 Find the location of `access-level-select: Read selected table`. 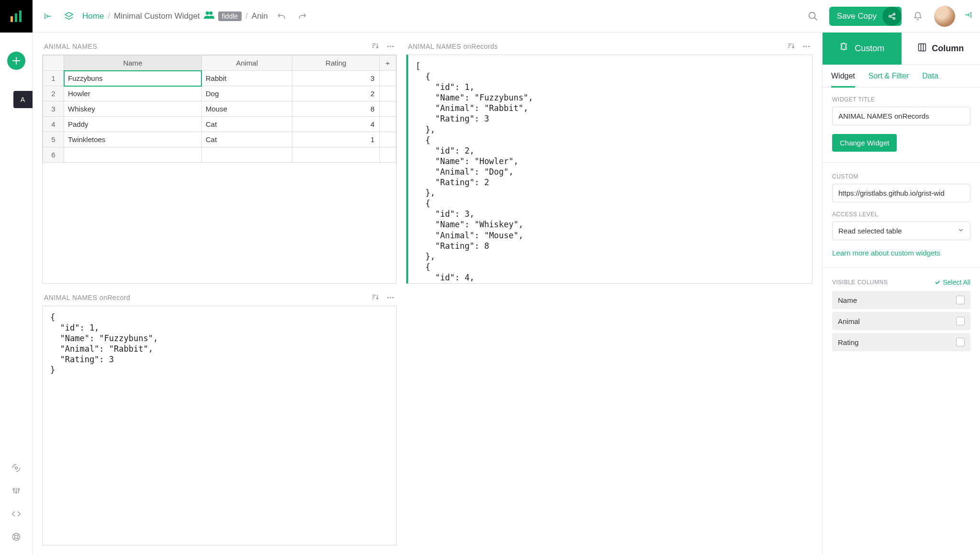

access-level-select: Read selected table is located at coordinates (902, 231).